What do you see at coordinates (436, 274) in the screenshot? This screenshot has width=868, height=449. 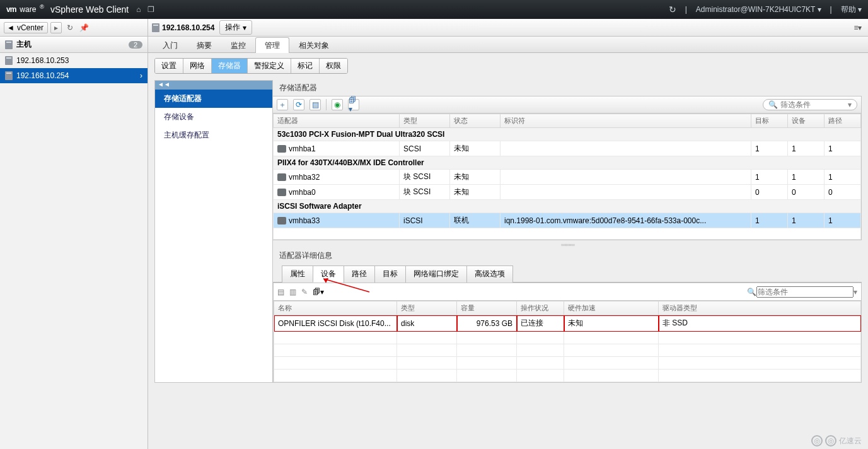 I see `details-tab-网络端口绑定: 网络端口绑定` at bounding box center [436, 274].